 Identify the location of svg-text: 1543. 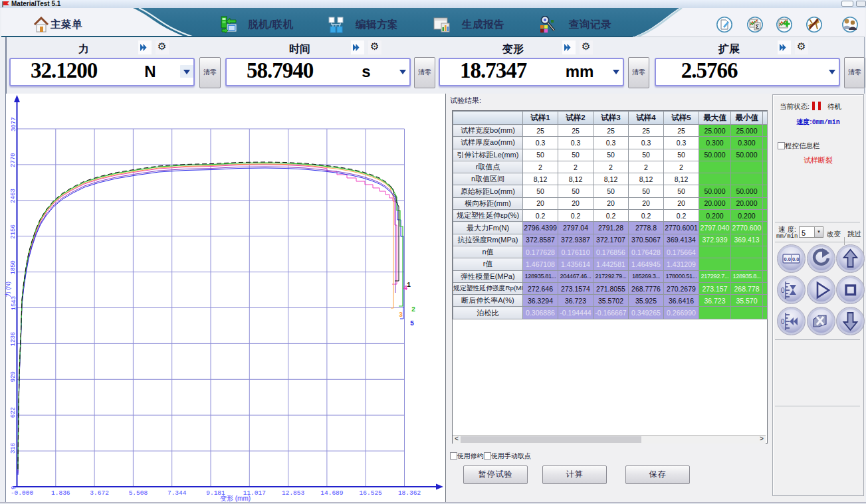
(14, 303).